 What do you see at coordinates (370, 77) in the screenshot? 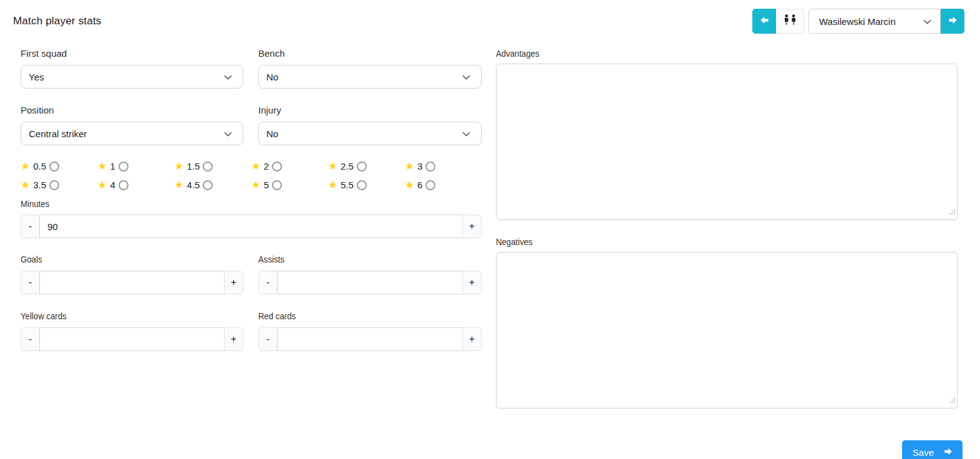
I see `bench-select: No` at bounding box center [370, 77].